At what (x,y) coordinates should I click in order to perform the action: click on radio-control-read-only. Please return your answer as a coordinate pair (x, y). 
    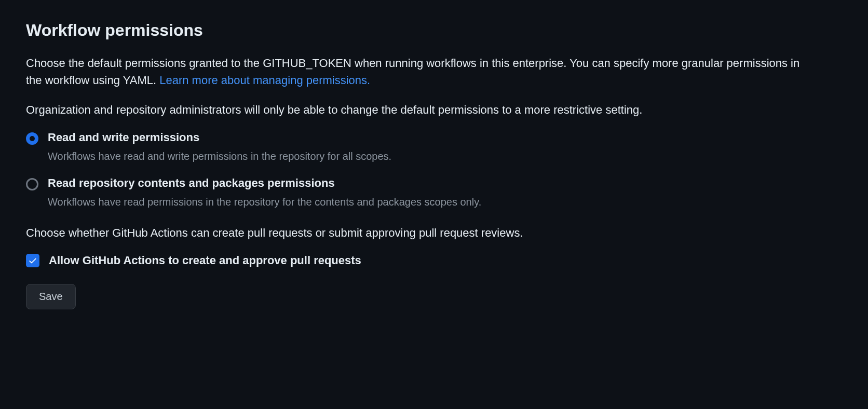
    Looking at the image, I should click on (32, 184).